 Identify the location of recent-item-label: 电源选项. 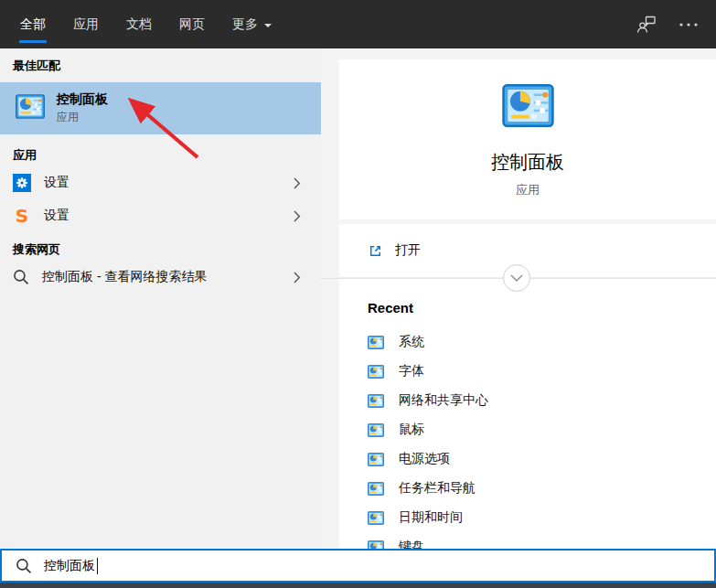
(424, 459).